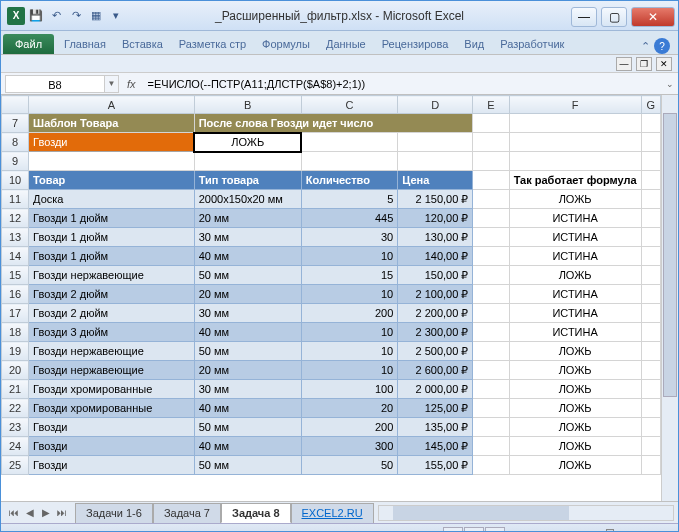 The image size is (679, 532). I want to click on save-icon: 💾, so click(36, 16).